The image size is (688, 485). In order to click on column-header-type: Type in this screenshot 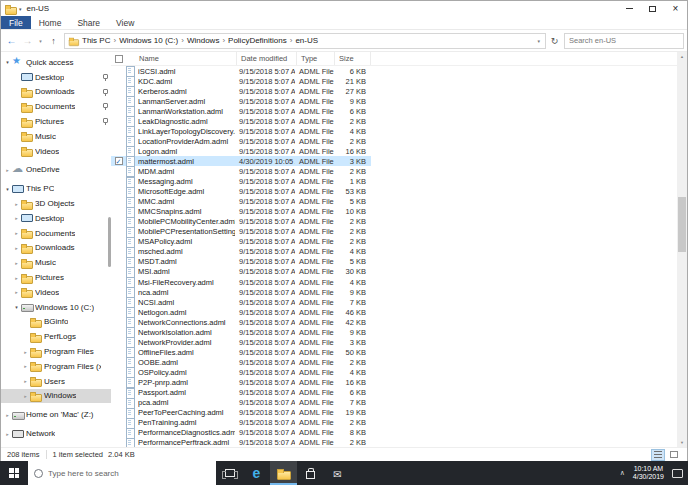, I will do `click(316, 58)`.